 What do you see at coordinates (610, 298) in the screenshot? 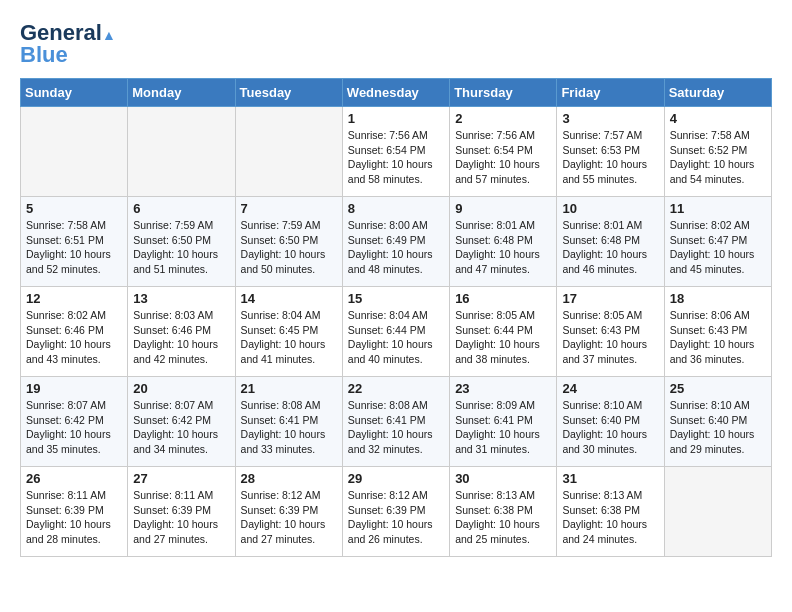
I see `day-number: 17` at bounding box center [610, 298].